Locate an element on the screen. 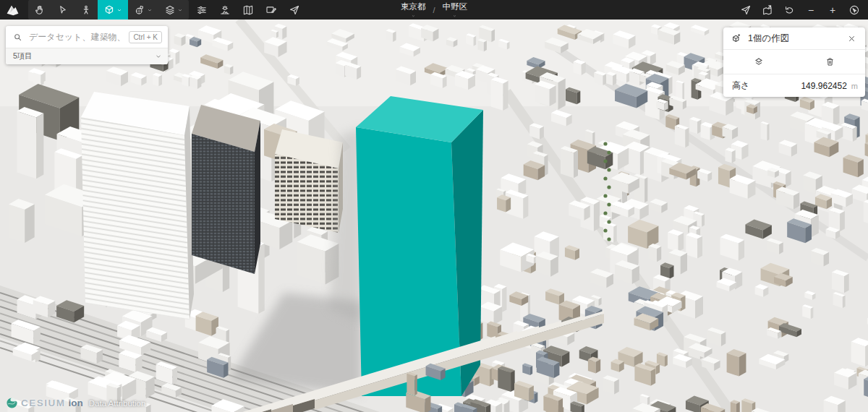 This screenshot has height=412, width=868. topbar: 東京都 / 中野区 − + is located at coordinates (434, 10).